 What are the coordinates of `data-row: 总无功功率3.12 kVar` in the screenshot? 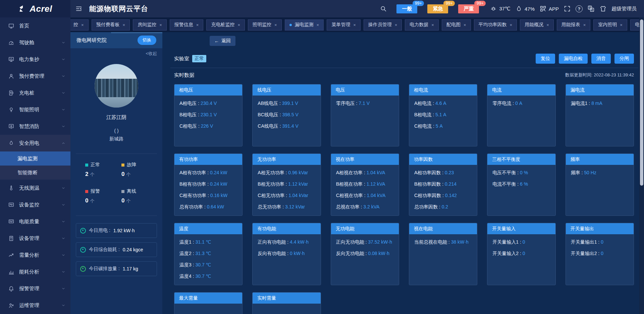 It's located at (286, 207).